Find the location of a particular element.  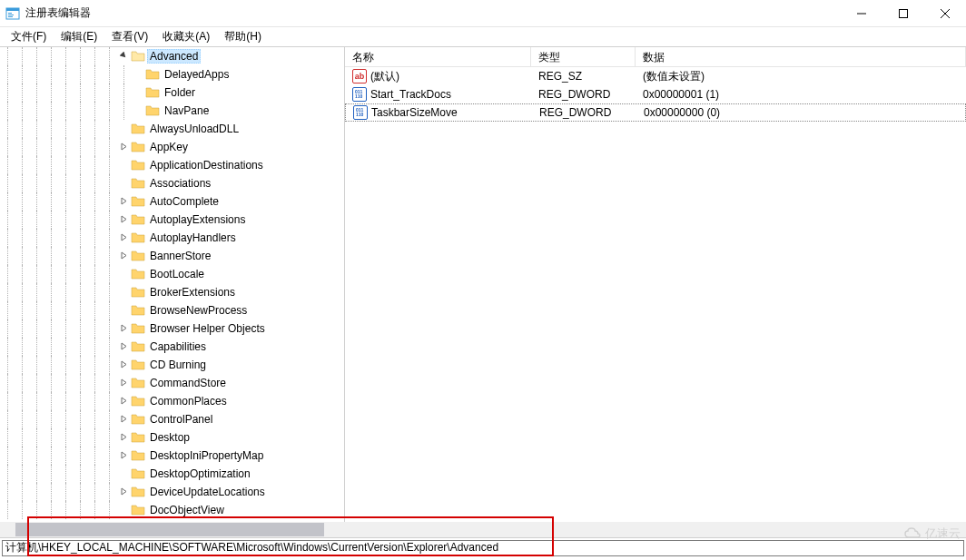

tree-node-label: DelayedApps is located at coordinates (196, 74).